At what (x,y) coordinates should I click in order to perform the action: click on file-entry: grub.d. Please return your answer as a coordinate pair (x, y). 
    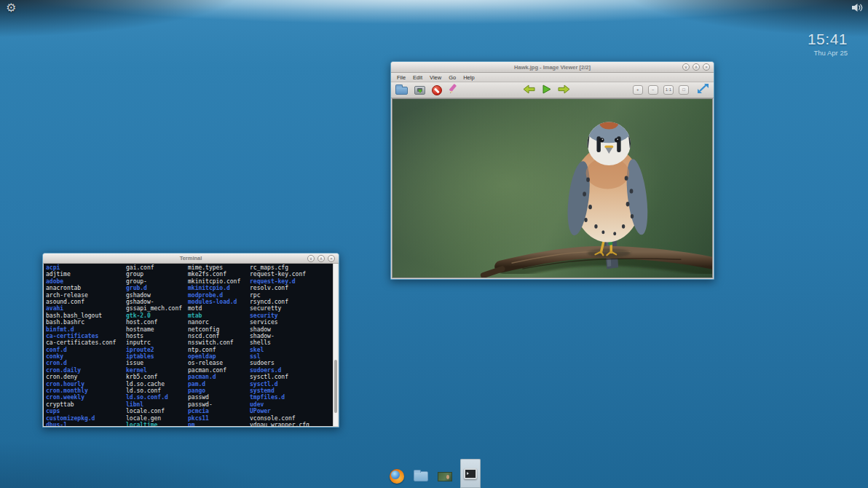
    Looking at the image, I should click on (157, 288).